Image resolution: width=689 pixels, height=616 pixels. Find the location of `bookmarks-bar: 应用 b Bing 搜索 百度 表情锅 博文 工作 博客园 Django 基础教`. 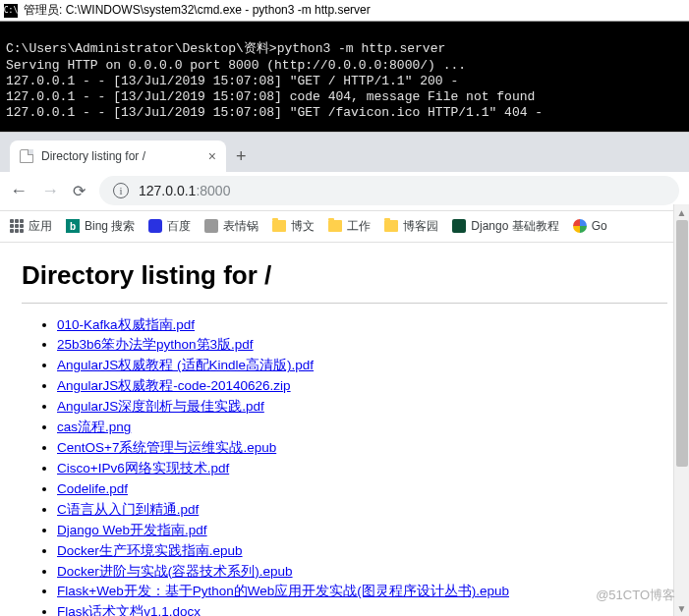

bookmarks-bar: 应用 b Bing 搜索 百度 表情锅 博文 工作 博客园 Django 基础教 is located at coordinates (344, 227).